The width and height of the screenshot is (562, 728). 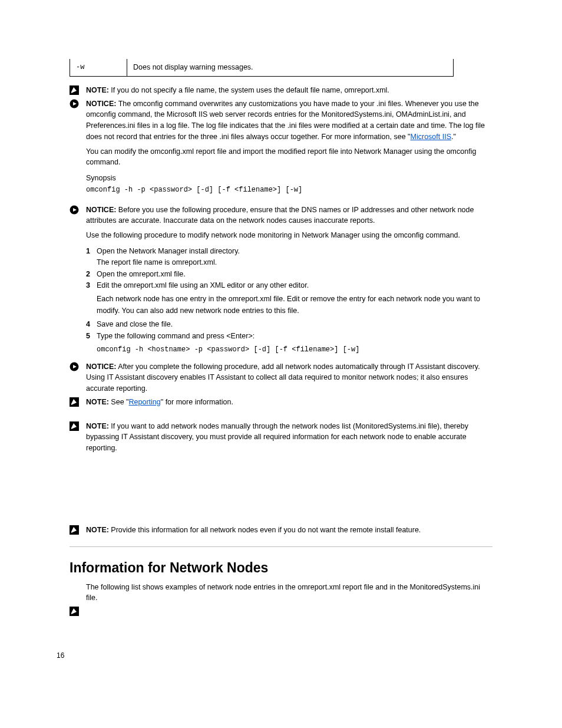 I want to click on note-block, so click(x=281, y=611).